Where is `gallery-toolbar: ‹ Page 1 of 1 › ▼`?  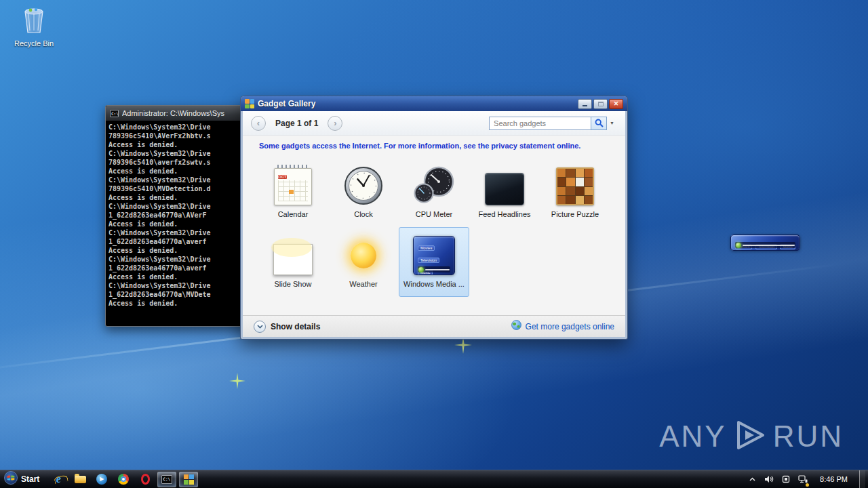 gallery-toolbar: ‹ Page 1 of 1 › ▼ is located at coordinates (434, 123).